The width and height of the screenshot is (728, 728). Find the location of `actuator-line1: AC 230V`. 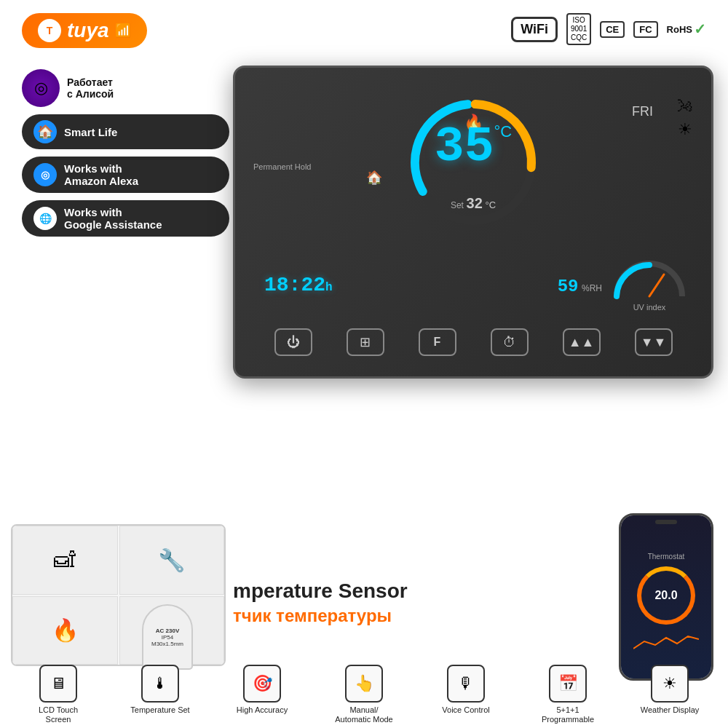

actuator-line1: AC 230V is located at coordinates (167, 630).